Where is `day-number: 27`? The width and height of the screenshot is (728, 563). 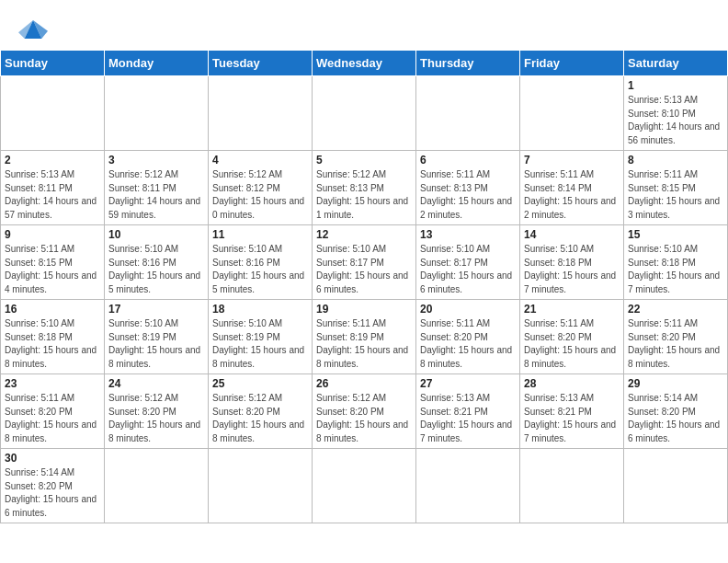
day-number: 27 is located at coordinates (468, 384).